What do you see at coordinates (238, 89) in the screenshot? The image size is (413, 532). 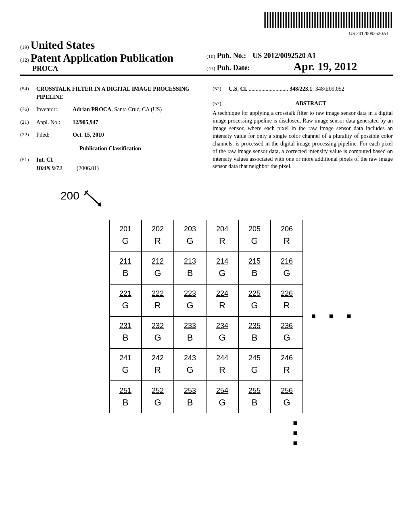 I see `uscl-label: U.S. Cl.` at bounding box center [238, 89].